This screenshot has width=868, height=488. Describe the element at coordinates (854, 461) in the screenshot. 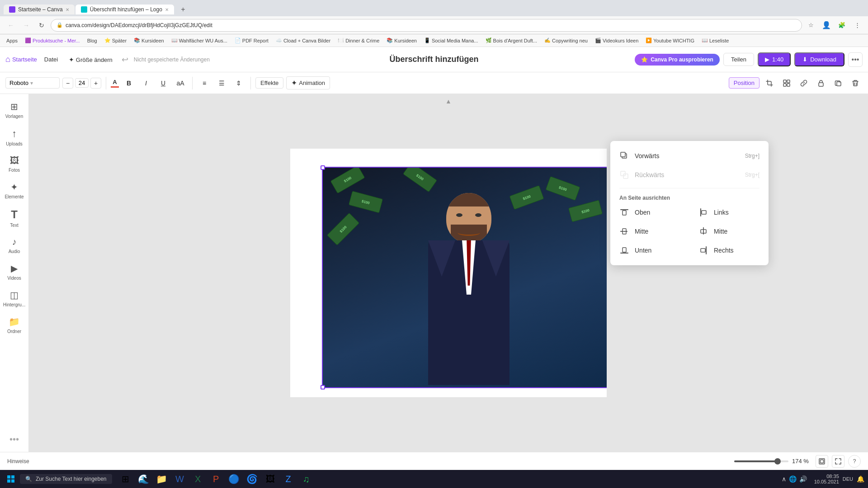

I see `help-button: ?` at that location.